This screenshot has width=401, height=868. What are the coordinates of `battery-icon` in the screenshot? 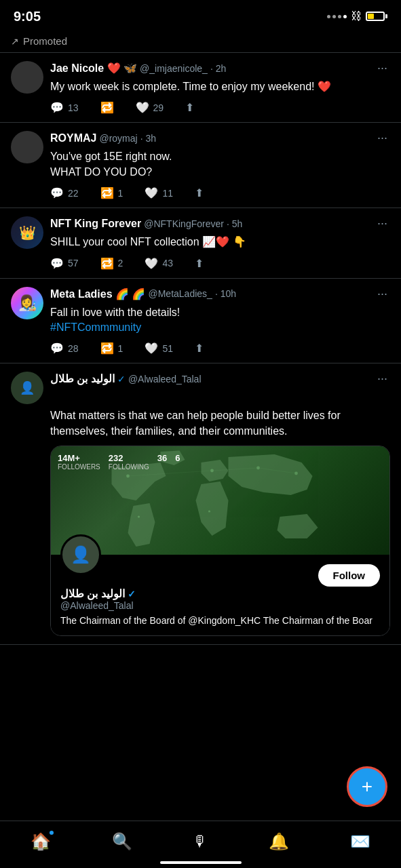 It's located at (377, 16).